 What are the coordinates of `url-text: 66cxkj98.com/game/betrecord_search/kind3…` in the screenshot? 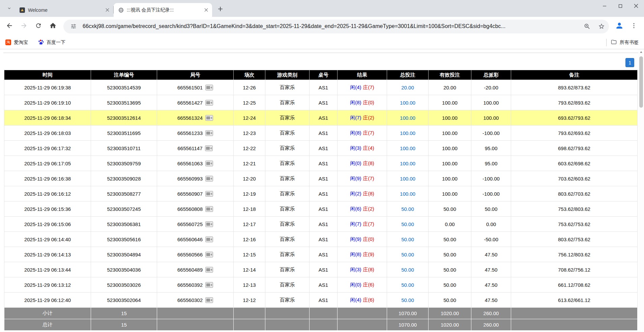 It's located at (330, 26).